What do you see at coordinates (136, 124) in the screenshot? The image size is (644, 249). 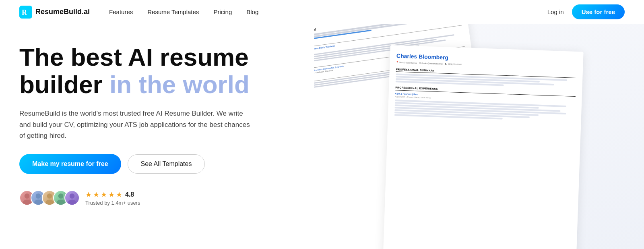 I see `hero-description: ResumeBuild is the world's most trusted …` at bounding box center [136, 124].